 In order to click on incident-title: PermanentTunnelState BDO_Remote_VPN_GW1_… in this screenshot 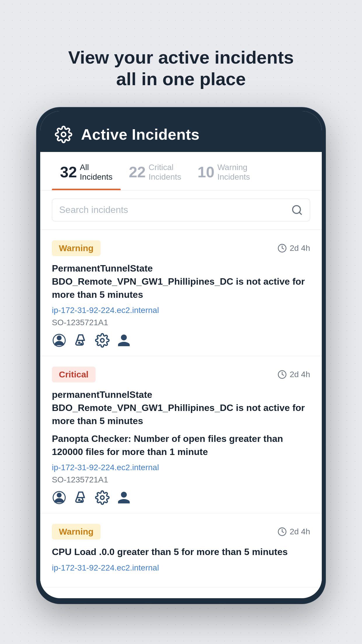, I will do `click(181, 281)`.